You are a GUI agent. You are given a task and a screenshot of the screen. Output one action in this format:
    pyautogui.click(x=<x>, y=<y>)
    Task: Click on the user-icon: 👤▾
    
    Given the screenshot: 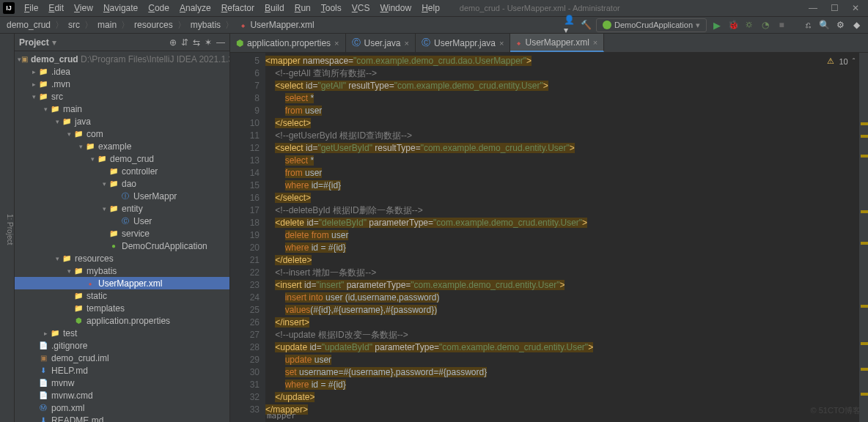 What is the action you would take?
    pyautogui.click(x=570, y=25)
    